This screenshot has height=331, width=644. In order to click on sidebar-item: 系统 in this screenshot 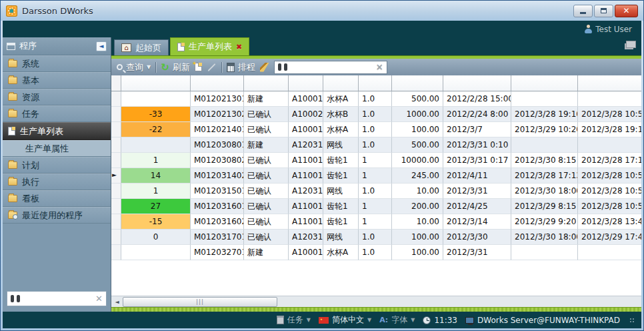, I will do `click(57, 64)`.